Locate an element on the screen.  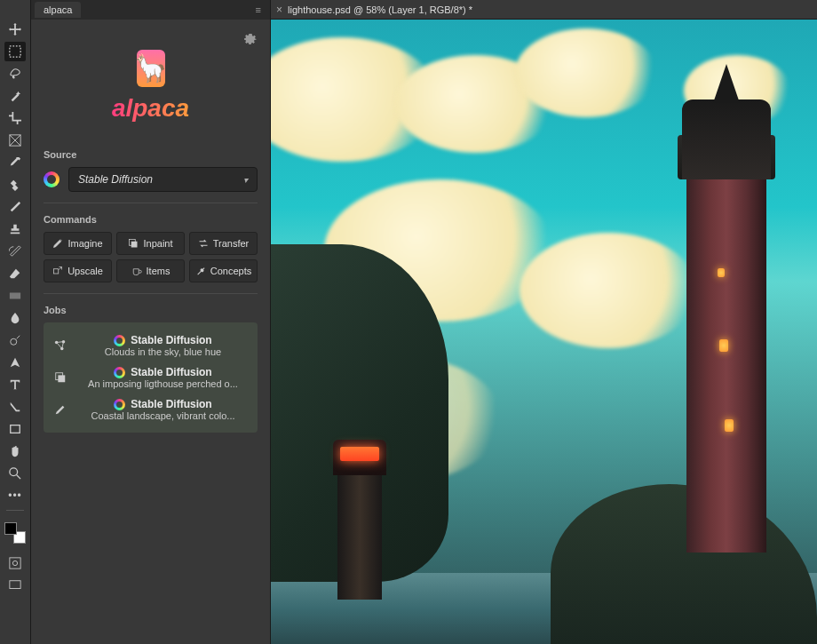
color-swatches is located at coordinates (15, 533).